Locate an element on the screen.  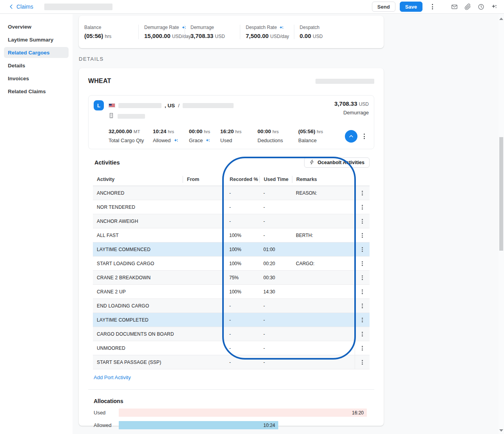
table-row: CRANE 2 UP 100% 14:30 is located at coordinates (231, 292).